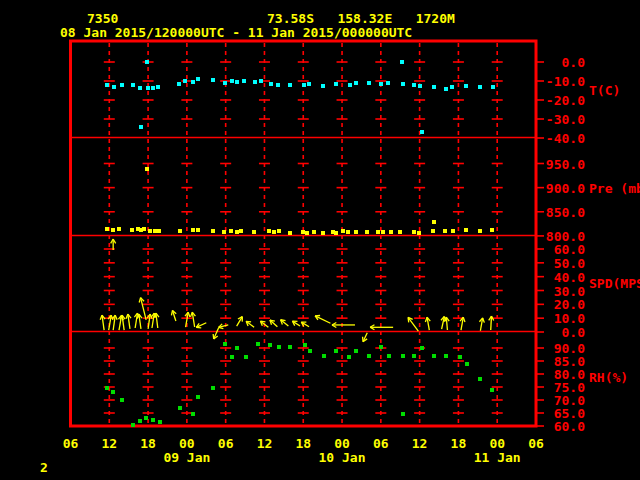  I want to click on relative_humidity-ytick-label: 60.0, so click(545, 426).